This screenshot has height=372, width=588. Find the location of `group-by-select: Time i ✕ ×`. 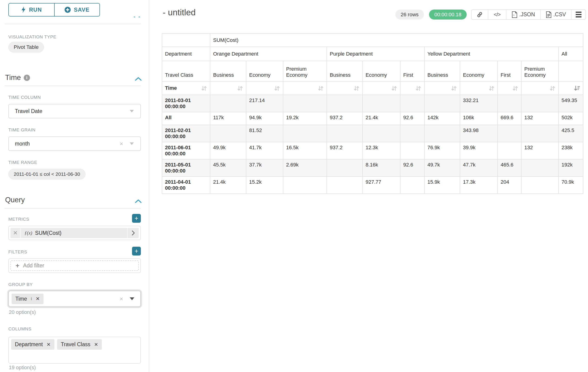

group-by-select: Time i ✕ × is located at coordinates (75, 299).